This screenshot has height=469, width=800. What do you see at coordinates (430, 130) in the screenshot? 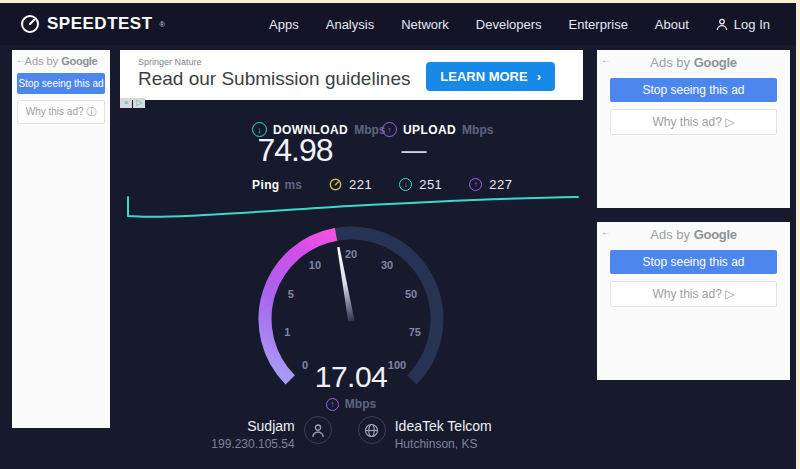
I see `upload-label: UPLOAD` at bounding box center [430, 130].